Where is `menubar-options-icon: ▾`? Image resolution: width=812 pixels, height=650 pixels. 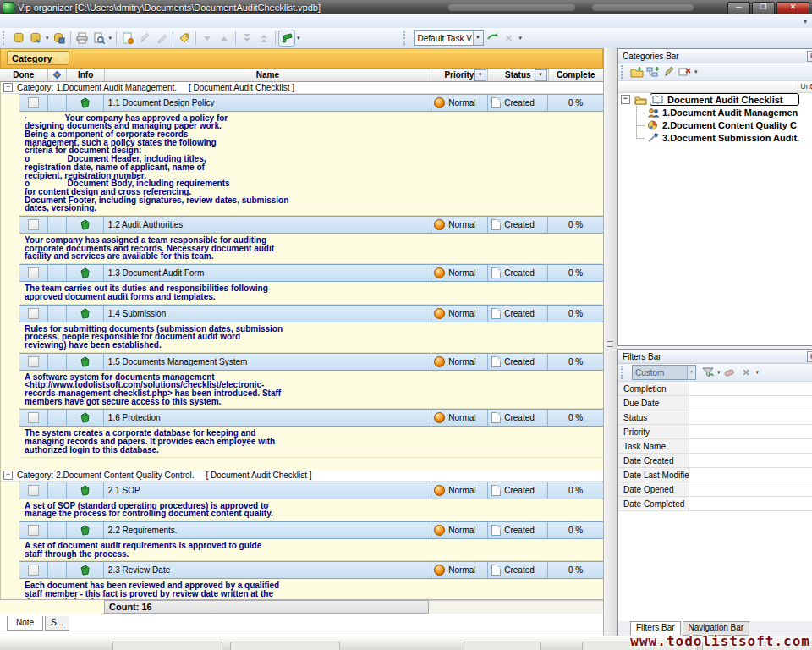
menubar-options-icon: ▾ is located at coordinates (805, 22).